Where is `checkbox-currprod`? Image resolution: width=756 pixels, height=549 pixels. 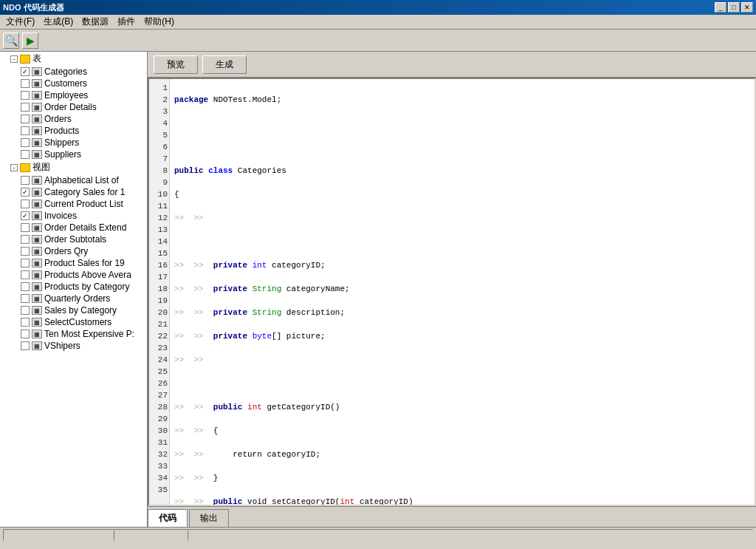
checkbox-currprod is located at coordinates (25, 204).